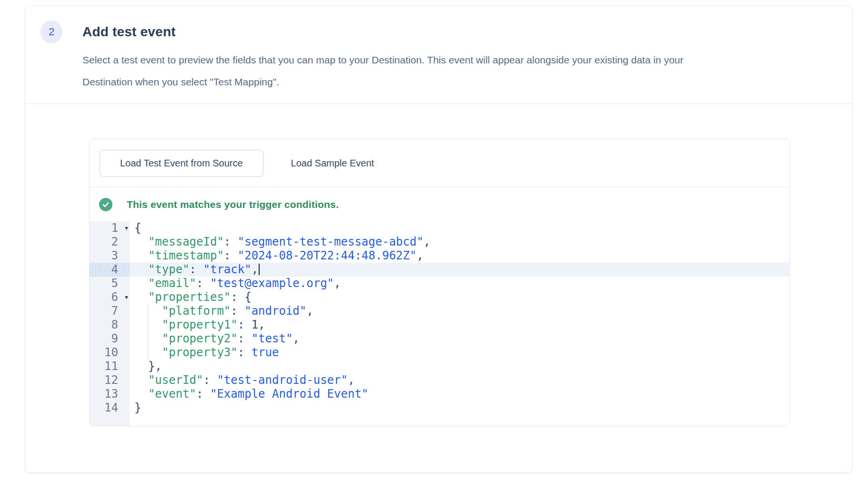  I want to click on code-token-str: "segment-test-message-abcd", so click(331, 242).